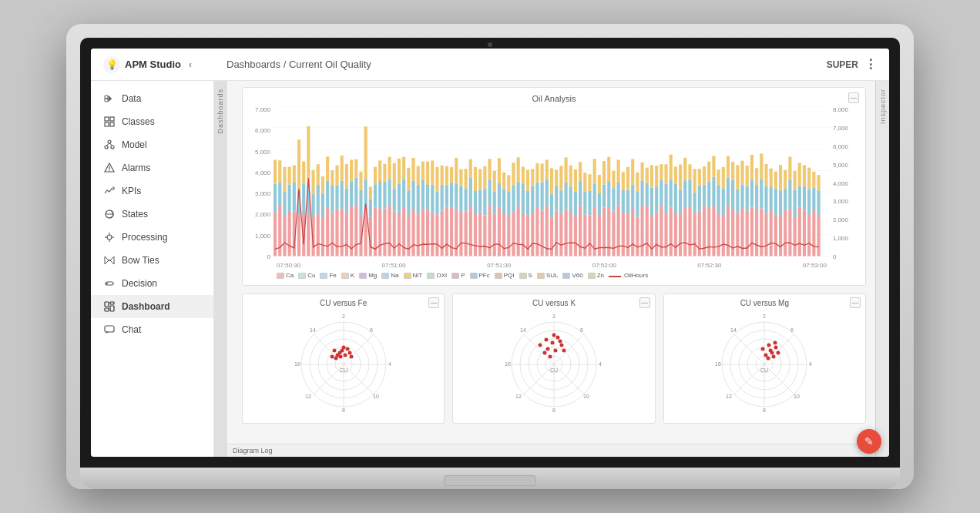 This screenshot has width=980, height=513. I want to click on radar-minimize-k: —, so click(645, 303).